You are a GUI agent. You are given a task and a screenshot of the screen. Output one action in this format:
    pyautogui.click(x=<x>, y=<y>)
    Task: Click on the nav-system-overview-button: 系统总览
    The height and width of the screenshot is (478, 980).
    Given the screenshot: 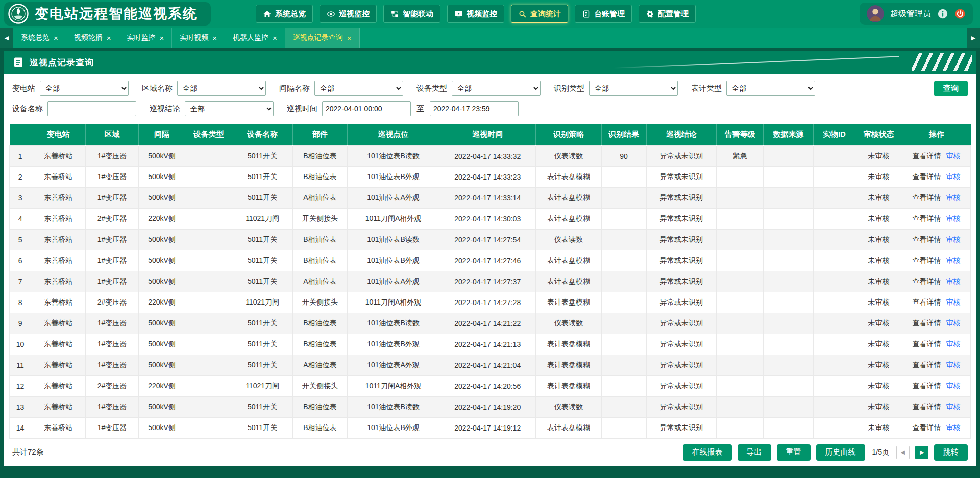 What is the action you would take?
    pyautogui.click(x=284, y=14)
    